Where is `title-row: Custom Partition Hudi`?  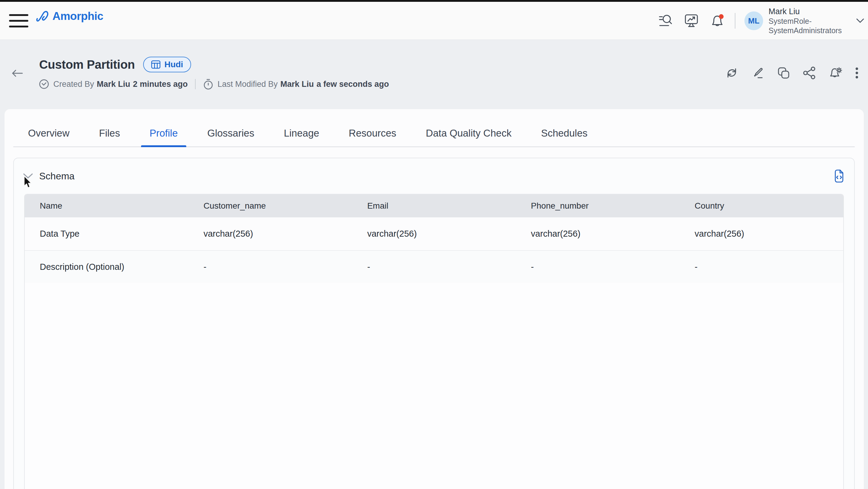 title-row: Custom Partition Hudi is located at coordinates (115, 65).